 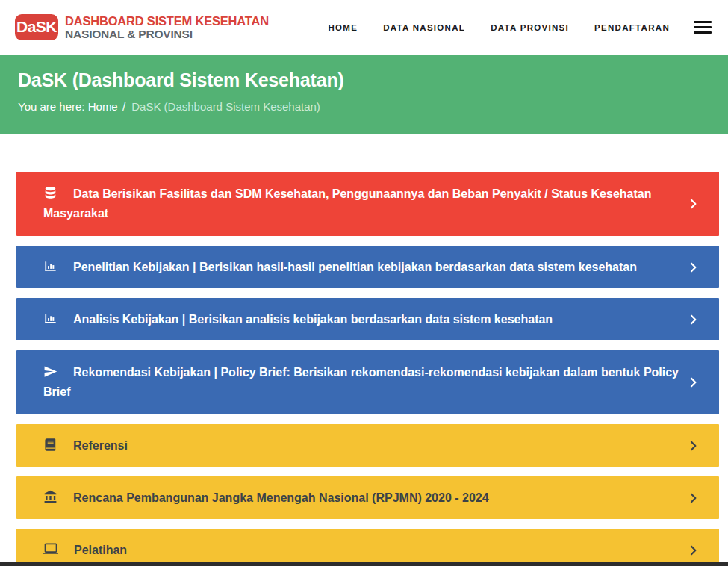 What do you see at coordinates (364, 80) in the screenshot?
I see `page-title: DaSK (Dashboard Sistem Kesehatan)` at bounding box center [364, 80].